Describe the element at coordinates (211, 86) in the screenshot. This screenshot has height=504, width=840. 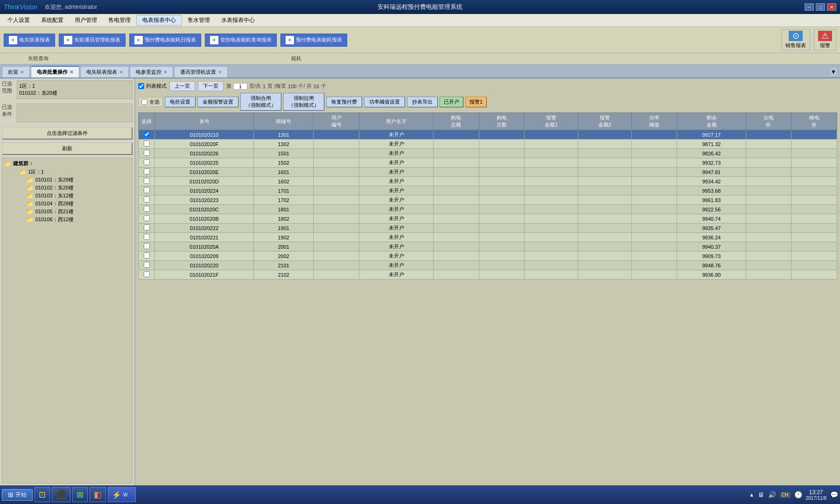
I see `next-page-btn: 下一页` at that location.